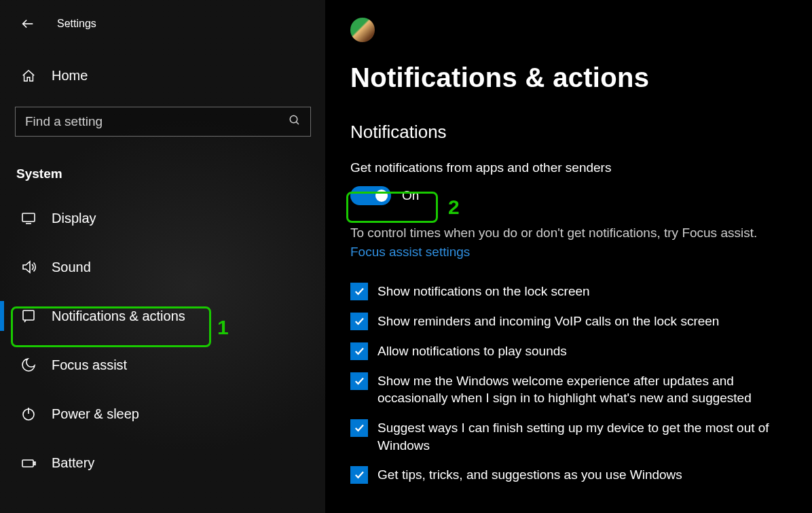 This screenshot has width=812, height=513. What do you see at coordinates (163, 316) in the screenshot?
I see `sidebar-item-notifications: Notifications & actions` at bounding box center [163, 316].